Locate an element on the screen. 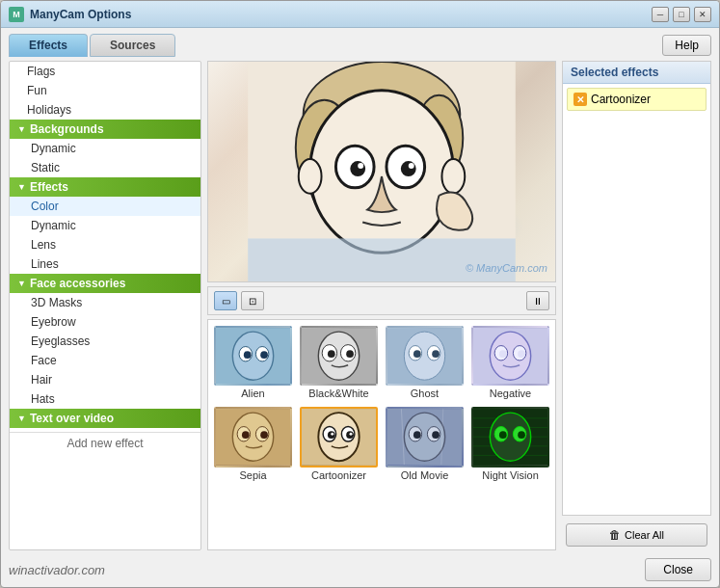 Image resolution: width=720 pixels, height=588 pixels. effect-ghost: Ghost is located at coordinates (424, 362).